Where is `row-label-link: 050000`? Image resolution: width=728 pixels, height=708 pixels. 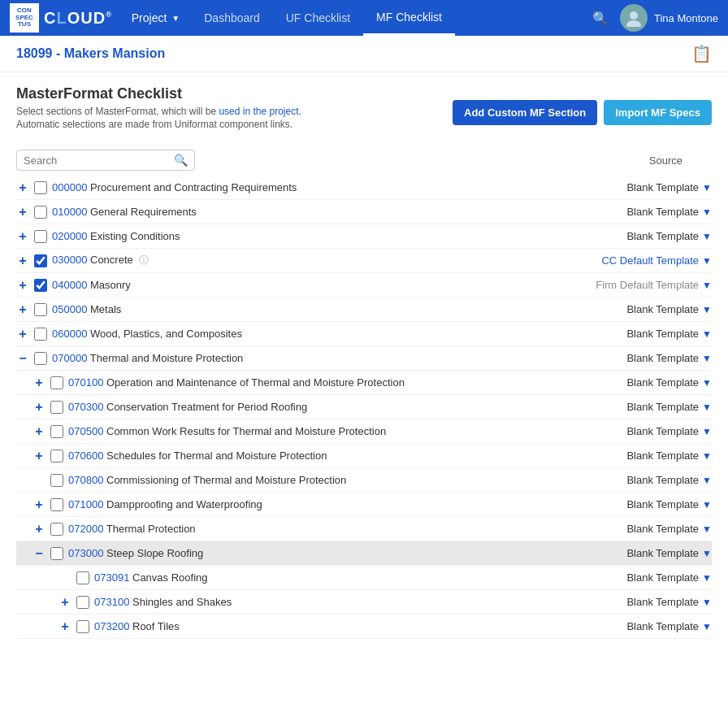 row-label-link: 050000 is located at coordinates (70, 309).